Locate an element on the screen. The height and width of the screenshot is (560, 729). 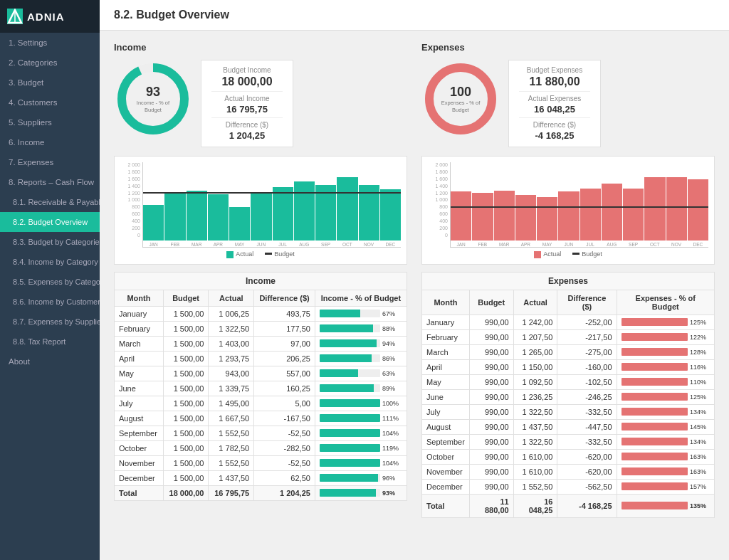
total-actual: 16 048,25 is located at coordinates (535, 505).